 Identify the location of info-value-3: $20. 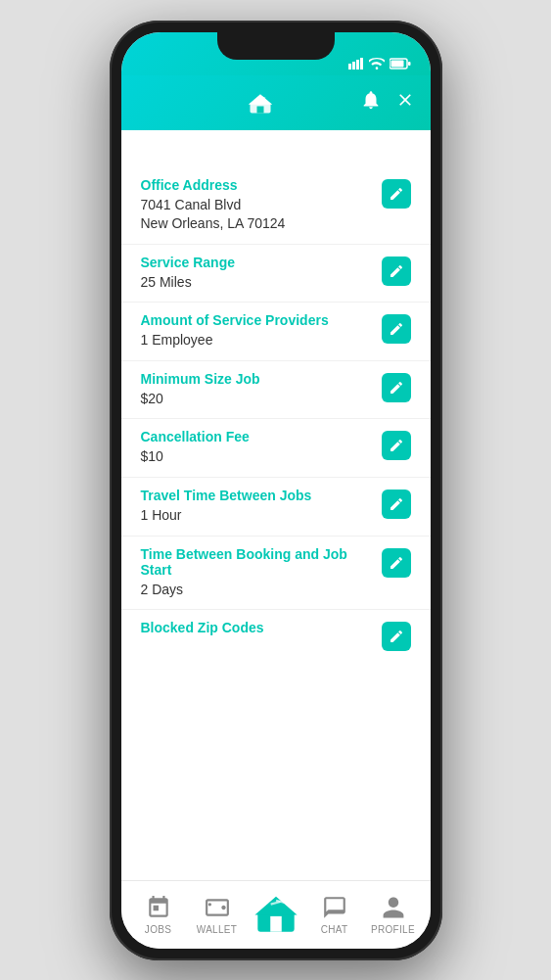
(255, 399).